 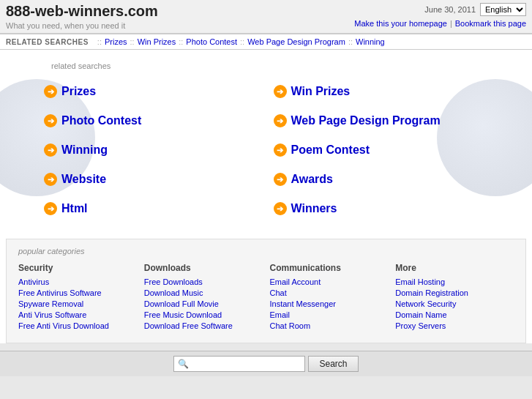 I want to click on nav-sep-2: ::, so click(x=132, y=42).